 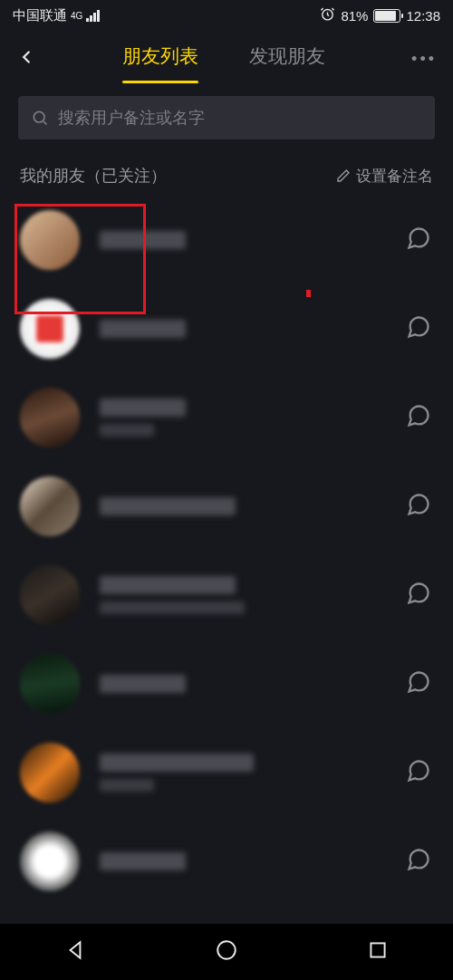 I want to click on alarm-icon, so click(x=328, y=15).